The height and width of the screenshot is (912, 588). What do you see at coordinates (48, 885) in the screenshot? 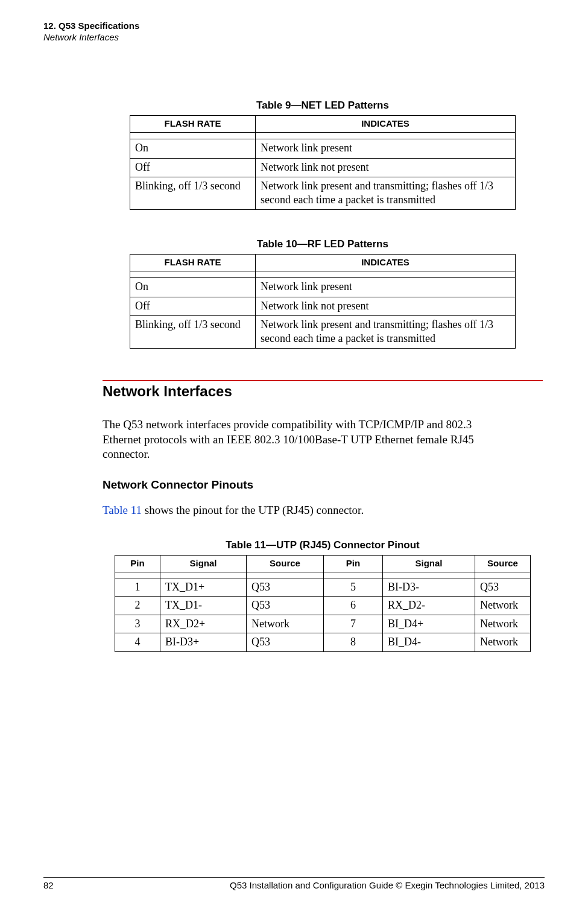
I see `page-number: 82` at bounding box center [48, 885].